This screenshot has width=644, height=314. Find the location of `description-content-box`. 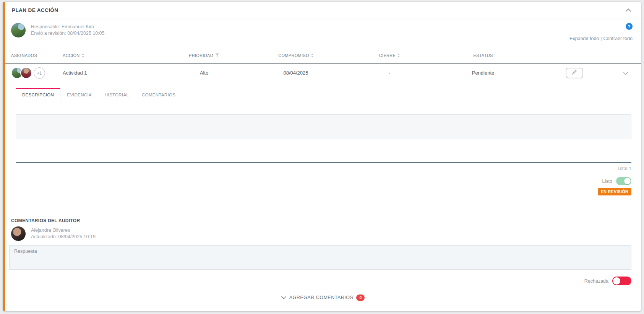

description-content-box is located at coordinates (323, 127).